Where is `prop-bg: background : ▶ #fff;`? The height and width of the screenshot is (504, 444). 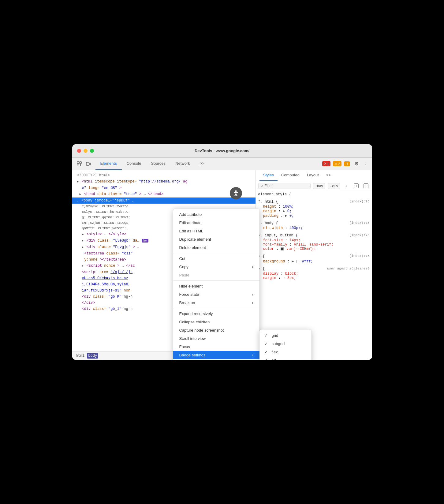
prop-bg: background : ▶ #fff; is located at coordinates (314, 261).